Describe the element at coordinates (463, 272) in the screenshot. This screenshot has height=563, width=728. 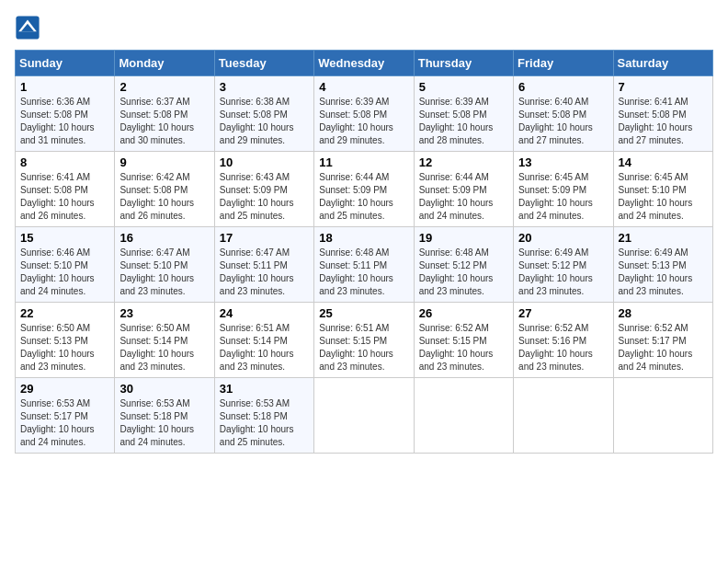
I see `day-info: Sunrise: 6:48 AM Sunset: 5:12 PM Dayligh…` at that location.